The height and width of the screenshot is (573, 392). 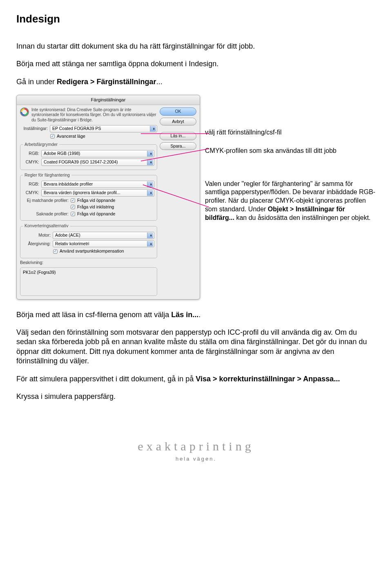 I want to click on intro-p1: Innan du startar ditt dokument ska du ha…, so click(x=196, y=47).